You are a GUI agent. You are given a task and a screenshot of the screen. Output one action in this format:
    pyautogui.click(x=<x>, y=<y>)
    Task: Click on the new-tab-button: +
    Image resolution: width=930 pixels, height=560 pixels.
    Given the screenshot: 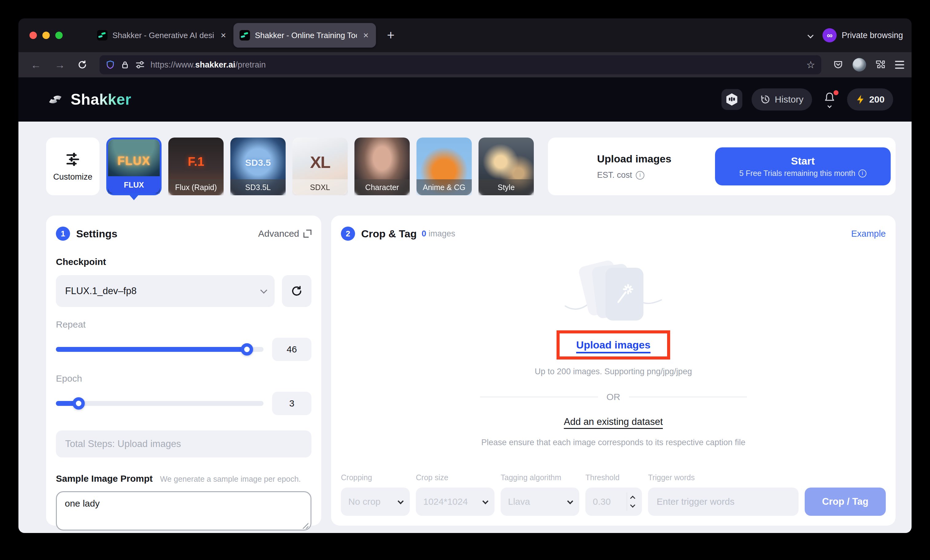 What is the action you would take?
    pyautogui.click(x=391, y=35)
    